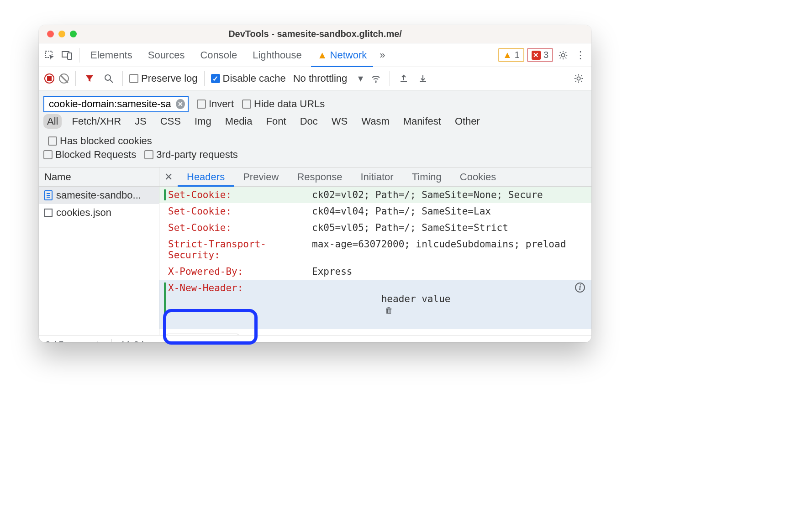 The width and height of the screenshot is (812, 513). I want to click on settings-icon, so click(563, 55).